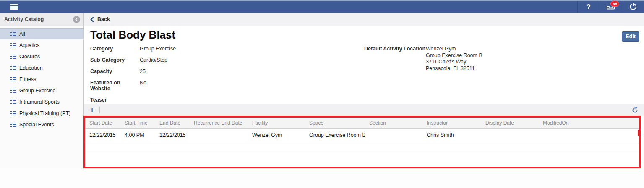 The image size is (644, 188). What do you see at coordinates (631, 37) in the screenshot?
I see `edit-button: Edit` at bounding box center [631, 37].